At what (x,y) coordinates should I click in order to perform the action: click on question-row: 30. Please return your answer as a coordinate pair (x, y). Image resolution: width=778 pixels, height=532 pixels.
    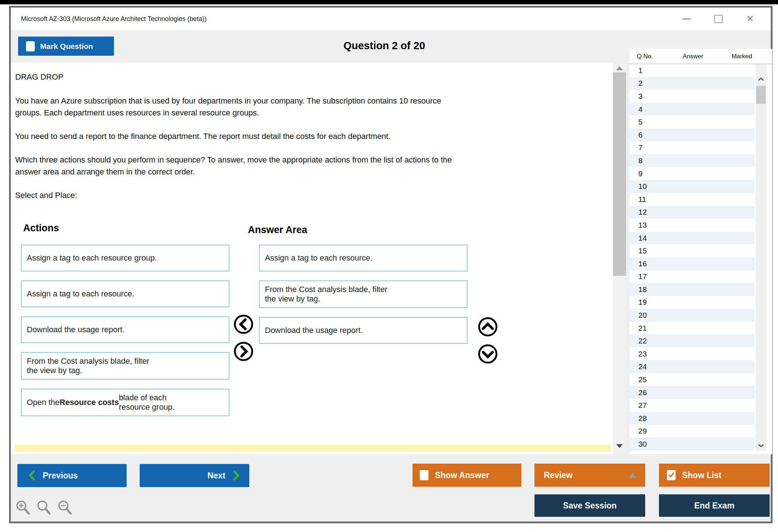
    Looking at the image, I should click on (692, 444).